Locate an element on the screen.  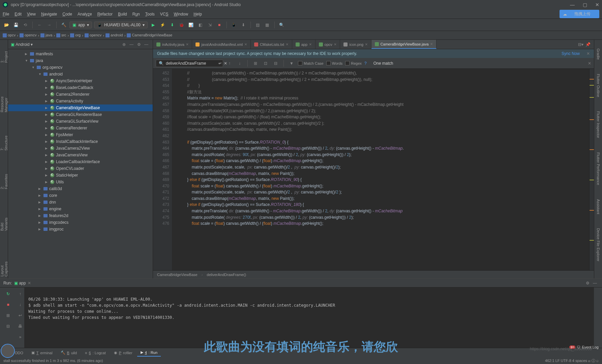
history-icon: ↵ is located at coordinates (220, 63).